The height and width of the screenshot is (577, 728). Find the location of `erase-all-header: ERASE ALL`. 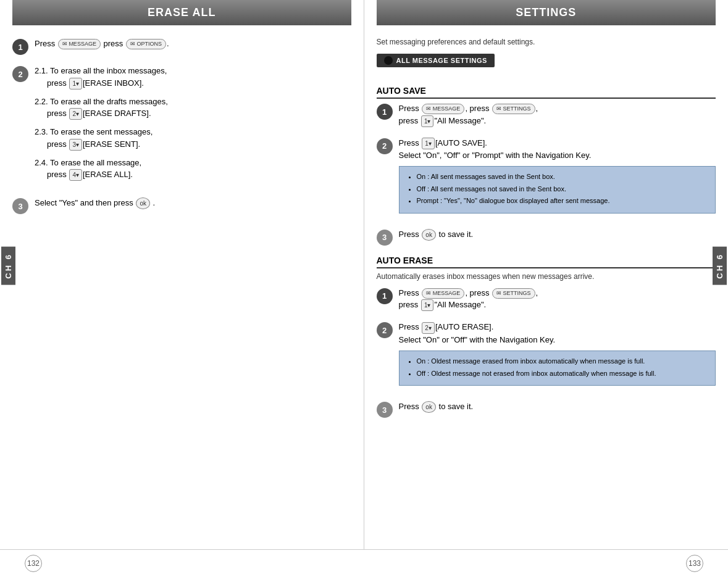

erase-all-header: ERASE ALL is located at coordinates (182, 12).